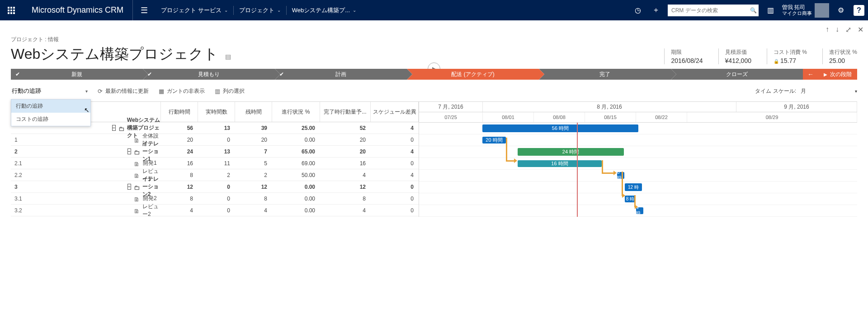  Describe the element at coordinates (296, 112) in the screenshot. I see `col-progress: 進行状況 %` at that location.